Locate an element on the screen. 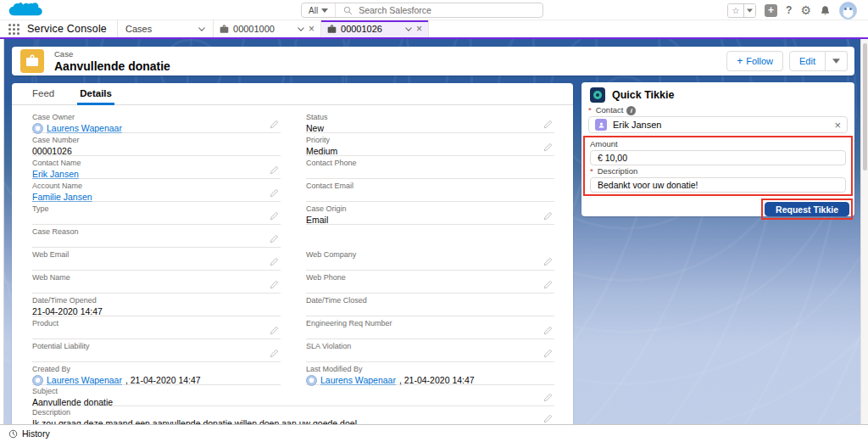 The height and width of the screenshot is (442, 868). contact-pill-label: Erik Jansen is located at coordinates (637, 125).